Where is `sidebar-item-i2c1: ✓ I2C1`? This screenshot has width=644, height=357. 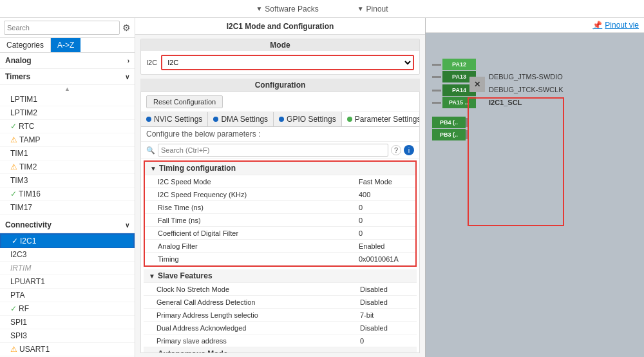
sidebar-item-i2c1: ✓ I2C1 is located at coordinates (67, 241).